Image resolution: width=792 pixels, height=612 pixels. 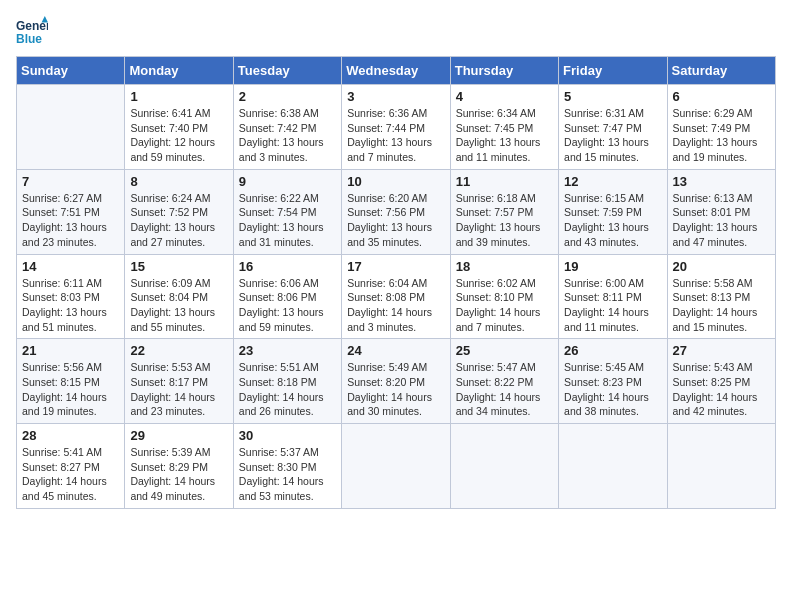 What do you see at coordinates (612, 266) in the screenshot?
I see `day-number: 19` at bounding box center [612, 266].